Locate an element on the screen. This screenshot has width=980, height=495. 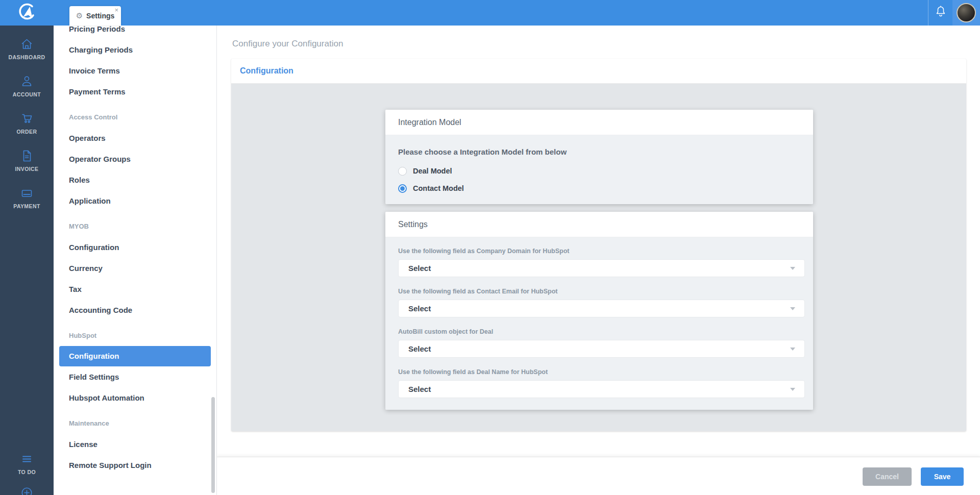
menu-icon is located at coordinates (27, 459).